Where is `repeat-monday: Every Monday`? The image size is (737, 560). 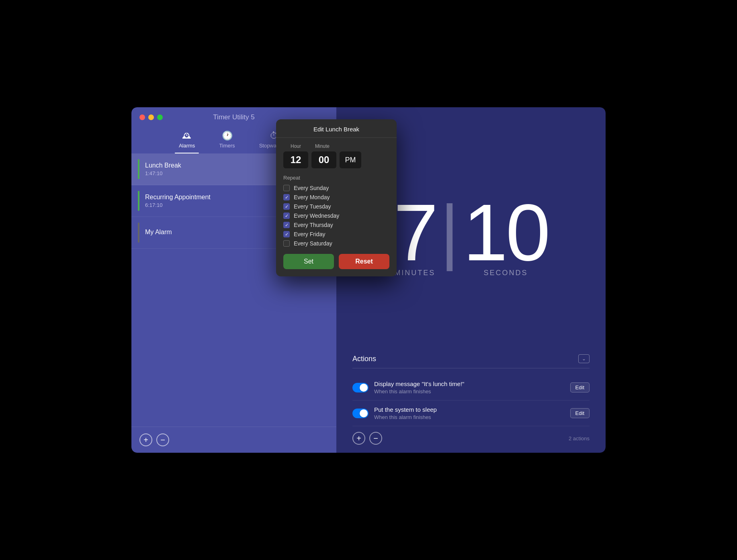 repeat-monday: Every Monday is located at coordinates (336, 197).